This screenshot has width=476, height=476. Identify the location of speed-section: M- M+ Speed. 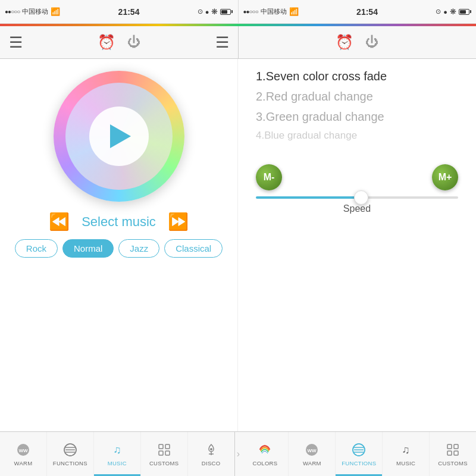
(357, 189).